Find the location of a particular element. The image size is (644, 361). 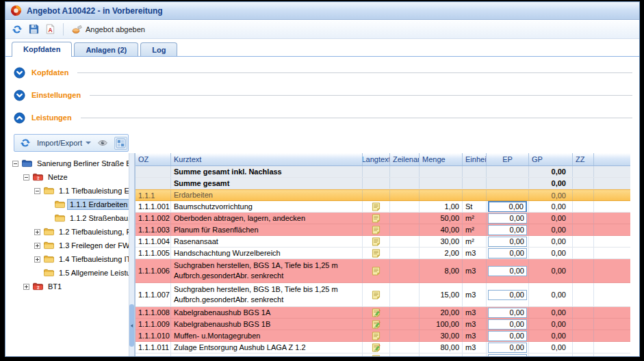

layout-toggle-button is located at coordinates (120, 144).